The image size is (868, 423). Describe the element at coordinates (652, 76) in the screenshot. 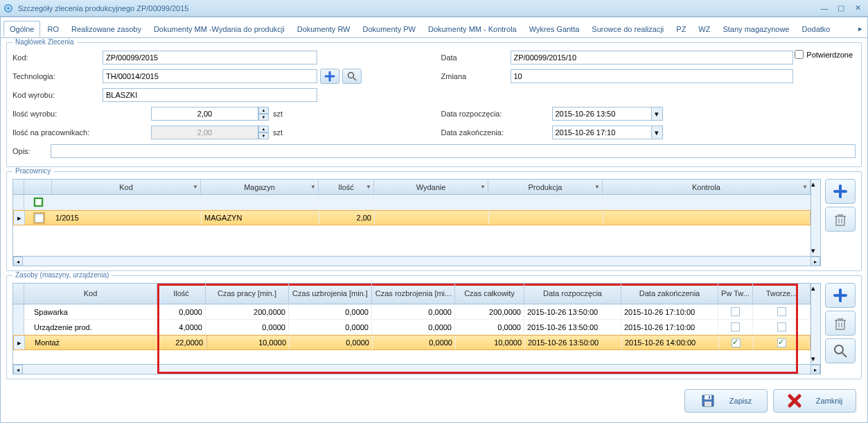

I see `zmiana-input` at that location.